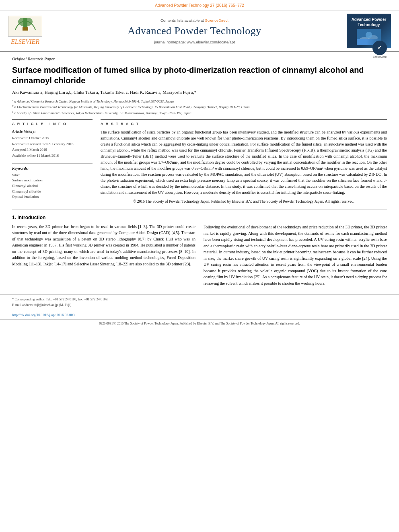 The height and width of the screenshot is (532, 399). I want to click on history-label: Article history:, so click(52, 132).